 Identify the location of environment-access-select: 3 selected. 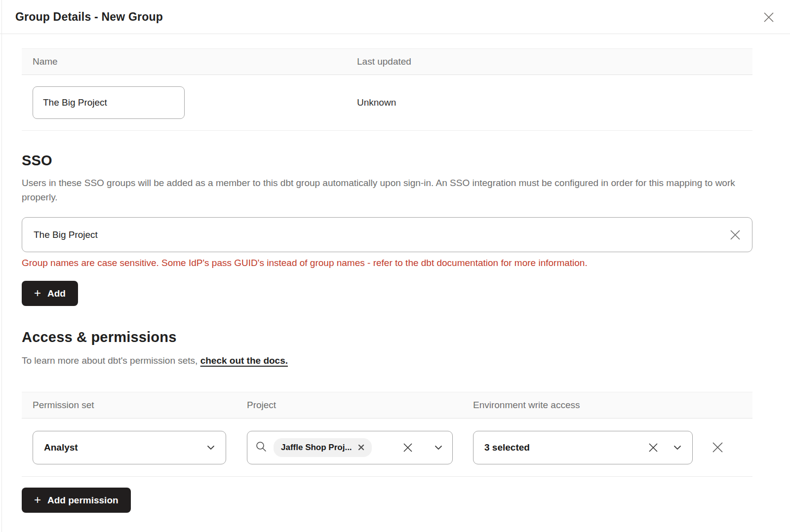
(583, 448).